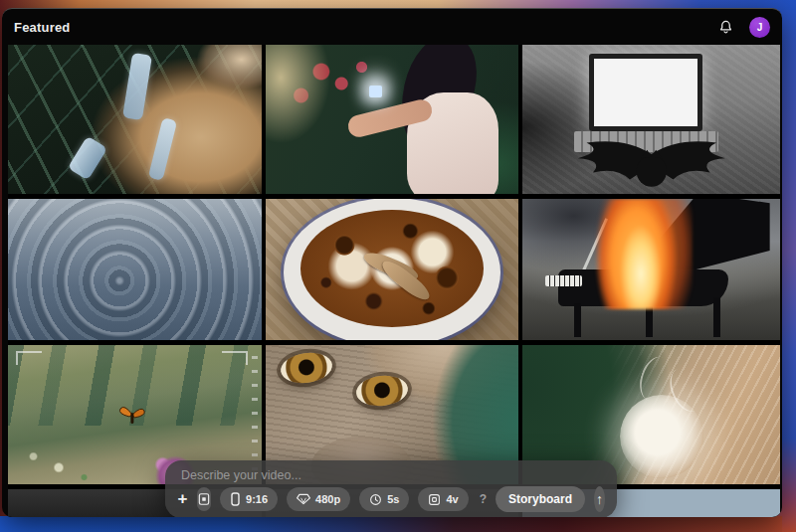  Describe the element at coordinates (443, 499) in the screenshot. I see `variations-button: 4v` at that location.